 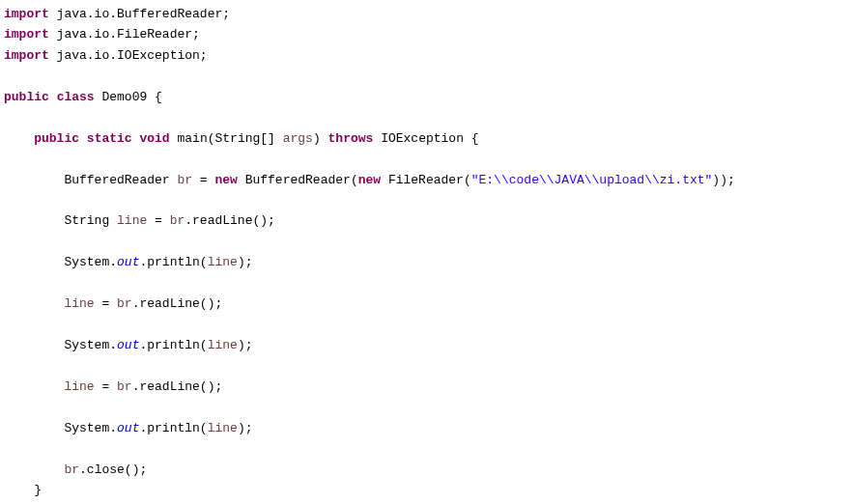 What do you see at coordinates (222, 346) in the screenshot?
I see `var-line-4: line` at bounding box center [222, 346].